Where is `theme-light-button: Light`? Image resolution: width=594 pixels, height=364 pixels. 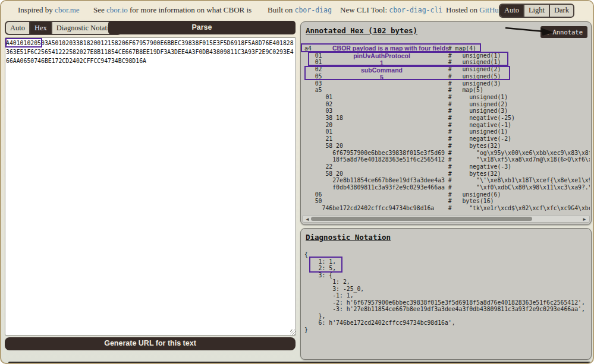 theme-light-button: Light is located at coordinates (536, 11).